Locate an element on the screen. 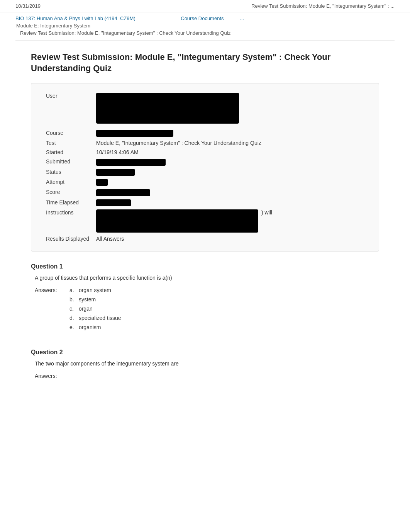 The height and width of the screenshot is (532, 410). started-value: 10/19/19 4:06 AM is located at coordinates (230, 152).